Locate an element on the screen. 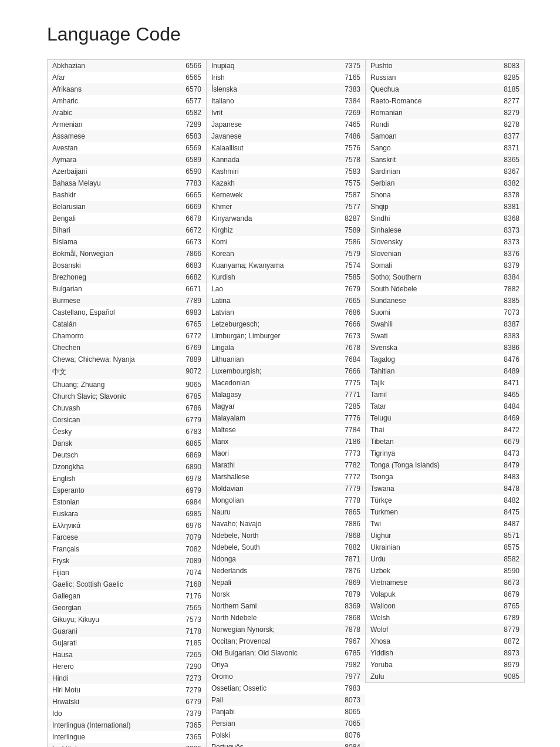 The width and height of the screenshot is (560, 747). table-row: Wolof8779 is located at coordinates (445, 630).